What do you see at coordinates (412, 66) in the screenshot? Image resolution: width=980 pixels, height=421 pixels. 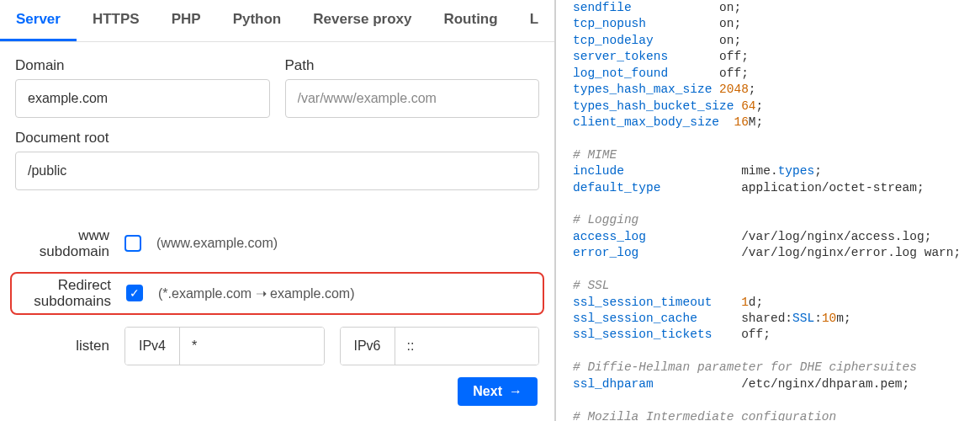 I see `path-label: Path` at bounding box center [412, 66].